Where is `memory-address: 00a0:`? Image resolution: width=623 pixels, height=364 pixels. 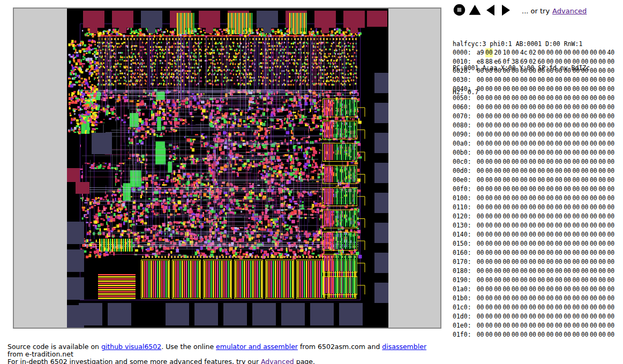
memory-address: 00a0: is located at coordinates (462, 143).